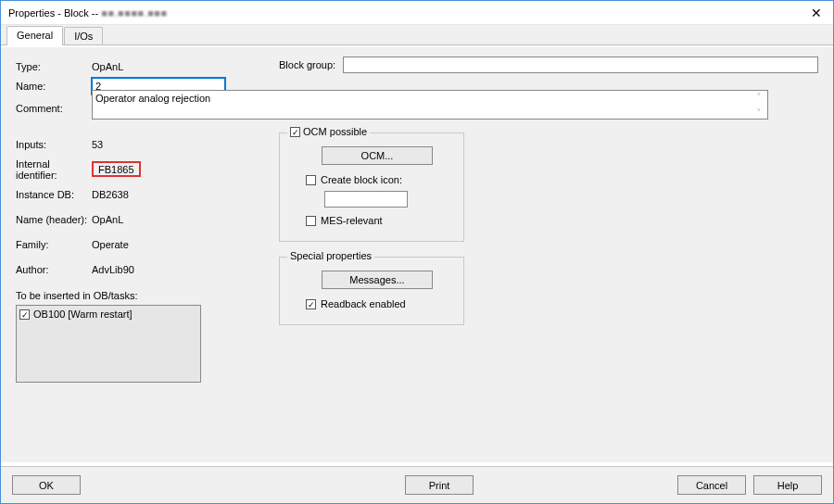  Describe the element at coordinates (108, 314) in the screenshot. I see `ob-item: OB100 [Warm restart]` at that location.